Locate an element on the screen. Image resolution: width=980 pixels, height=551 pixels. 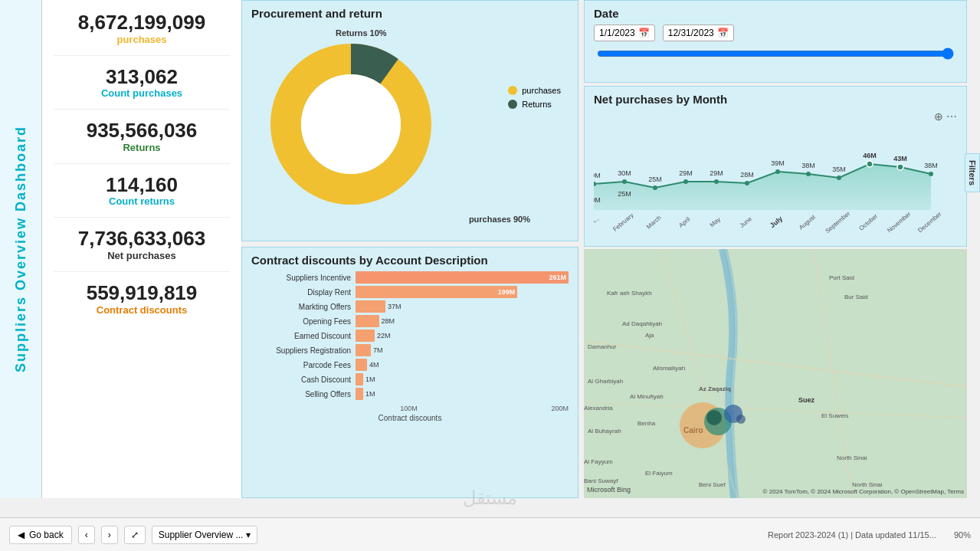
bar-row-display-rent: Display Rent 199M is located at coordinates (410, 292).